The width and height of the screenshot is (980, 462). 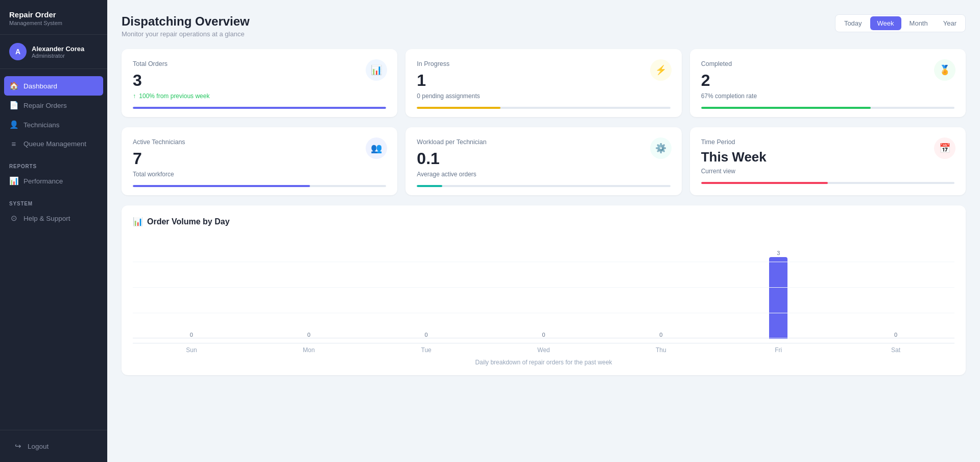 What do you see at coordinates (45, 105) in the screenshot?
I see `sidebar-item-label: Repair Orders` at bounding box center [45, 105].